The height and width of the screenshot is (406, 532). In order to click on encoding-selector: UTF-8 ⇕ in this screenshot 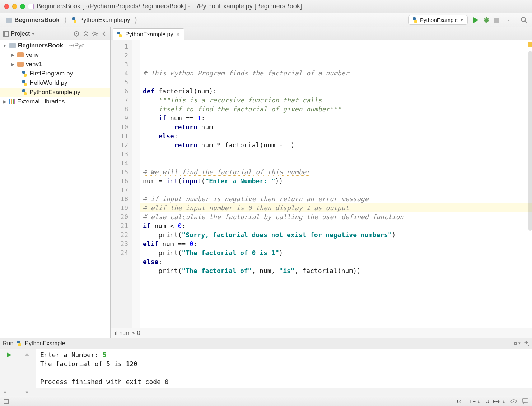, I will do `click(495, 401)`.